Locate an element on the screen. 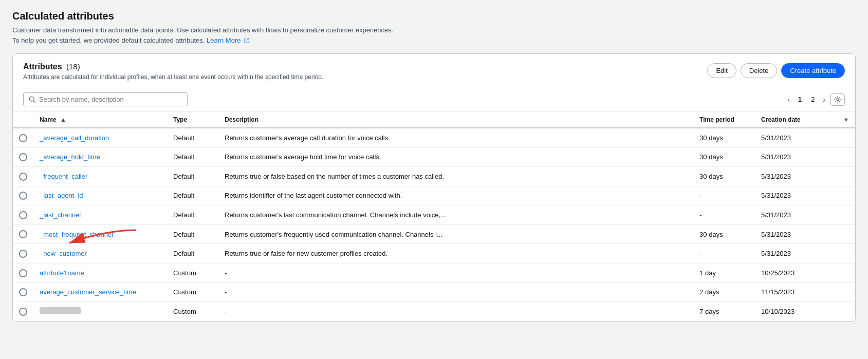  table-row: _average_call_durationDefaultReturns cus… is located at coordinates (434, 138).